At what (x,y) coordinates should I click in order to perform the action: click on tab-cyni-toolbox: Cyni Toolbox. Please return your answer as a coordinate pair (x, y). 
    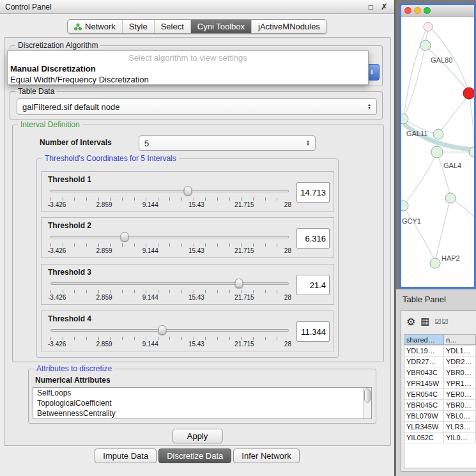
    Looking at the image, I should click on (221, 27).